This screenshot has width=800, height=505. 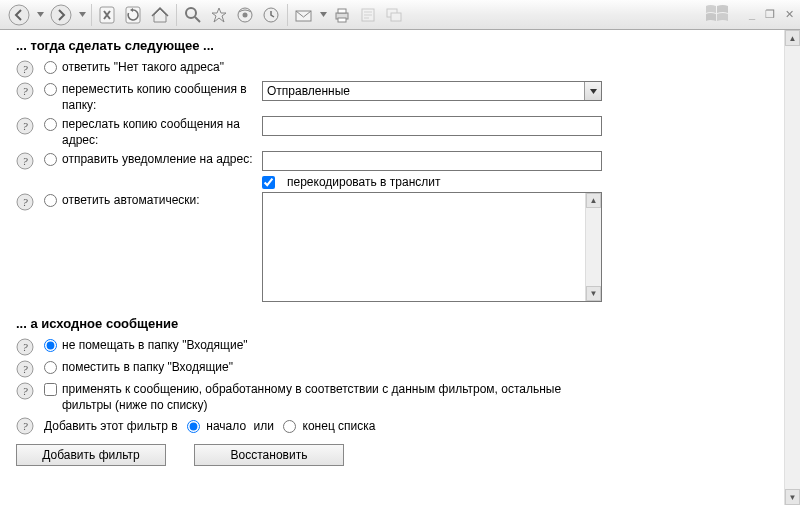 What do you see at coordinates (162, 159) in the screenshot?
I see `action-label: отправить уведомление на адрес:` at bounding box center [162, 159].